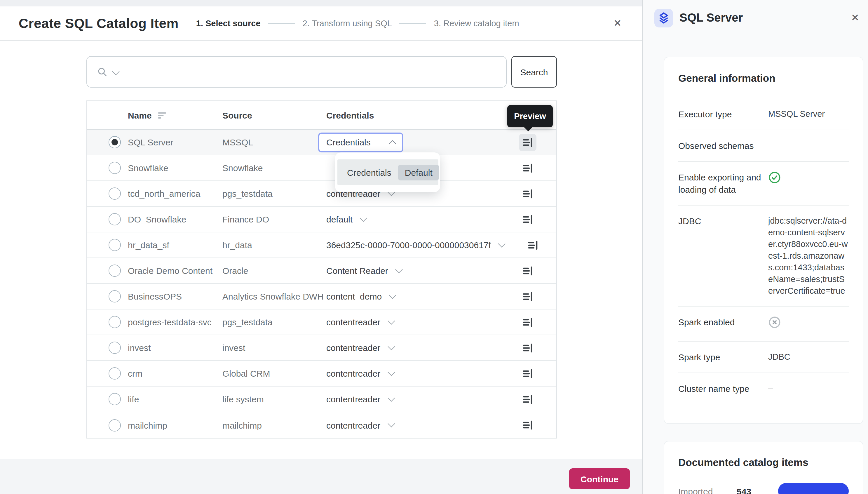 This screenshot has width=868, height=494. I want to click on search-button: Search, so click(534, 72).